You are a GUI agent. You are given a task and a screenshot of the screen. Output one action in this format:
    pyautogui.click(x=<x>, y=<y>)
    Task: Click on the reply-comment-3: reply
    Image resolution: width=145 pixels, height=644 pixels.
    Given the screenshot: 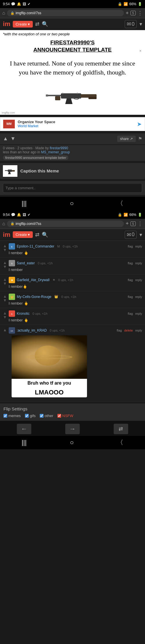 What is the action you would take?
    pyautogui.click(x=139, y=280)
    